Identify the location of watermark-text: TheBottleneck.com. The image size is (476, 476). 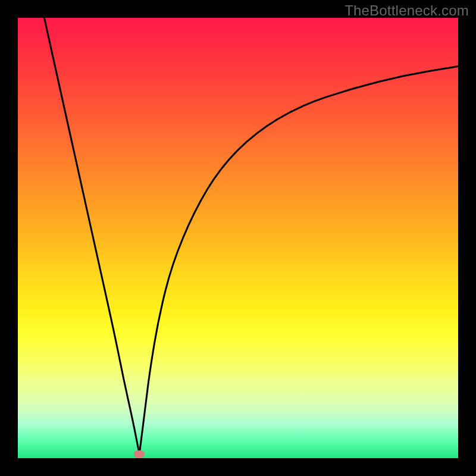
(407, 11).